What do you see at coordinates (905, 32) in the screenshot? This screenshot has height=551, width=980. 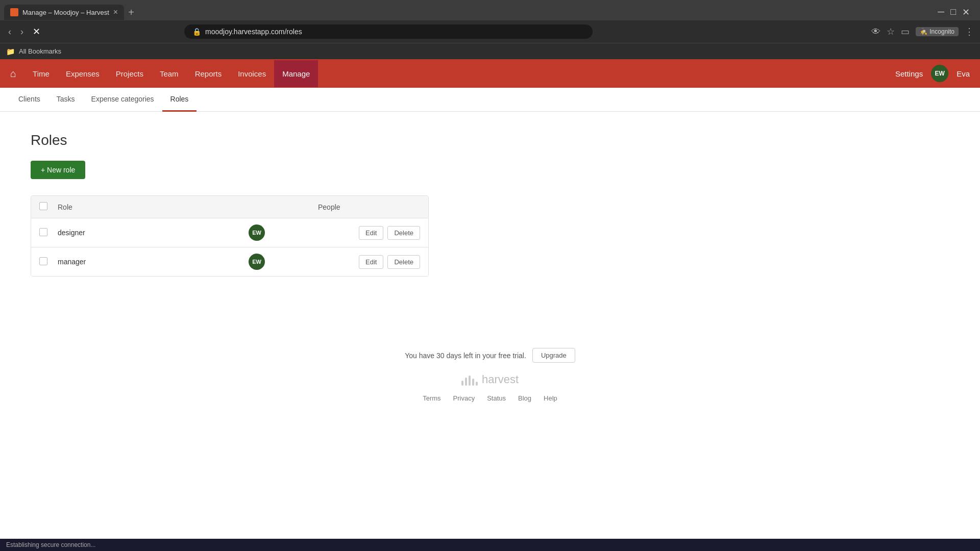 I see `sidebar-icon: ▭` at bounding box center [905, 32].